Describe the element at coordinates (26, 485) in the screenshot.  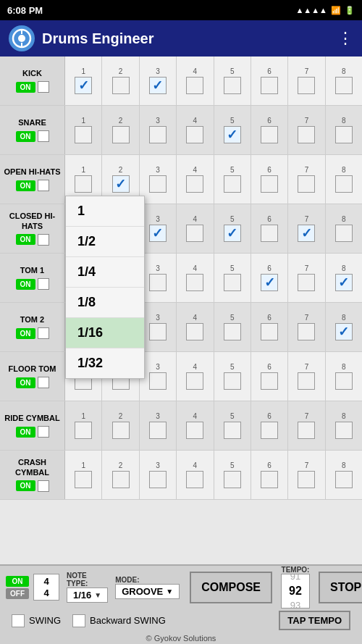
I see `drum-on-btn-8: ON` at that location.